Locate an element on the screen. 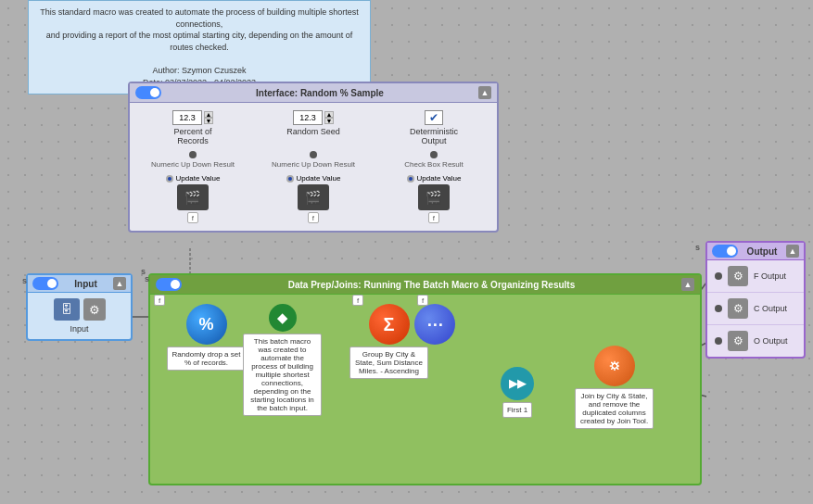 The image size is (813, 504). output-title: Output is located at coordinates (762, 252).